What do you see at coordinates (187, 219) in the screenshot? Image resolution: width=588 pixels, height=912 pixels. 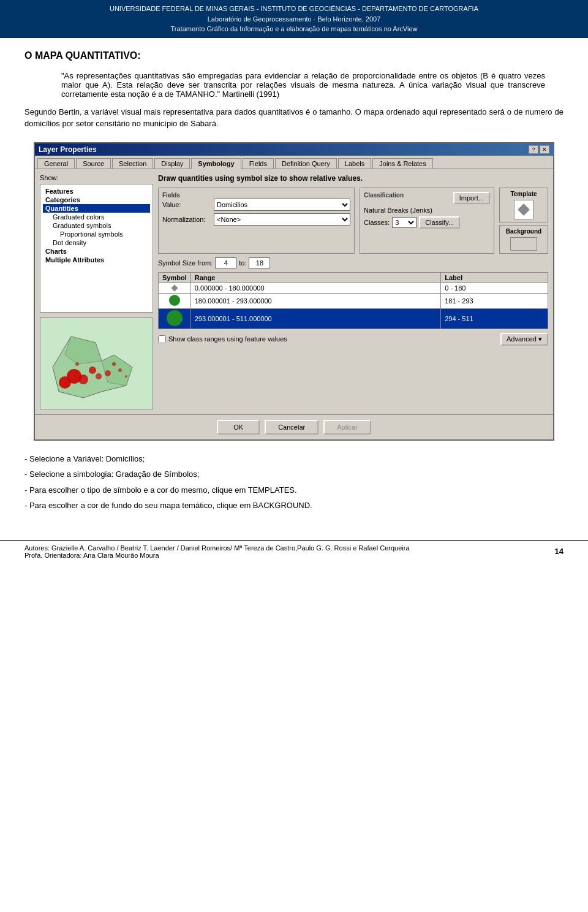 I see `normalization-label: Normalization:` at bounding box center [187, 219].